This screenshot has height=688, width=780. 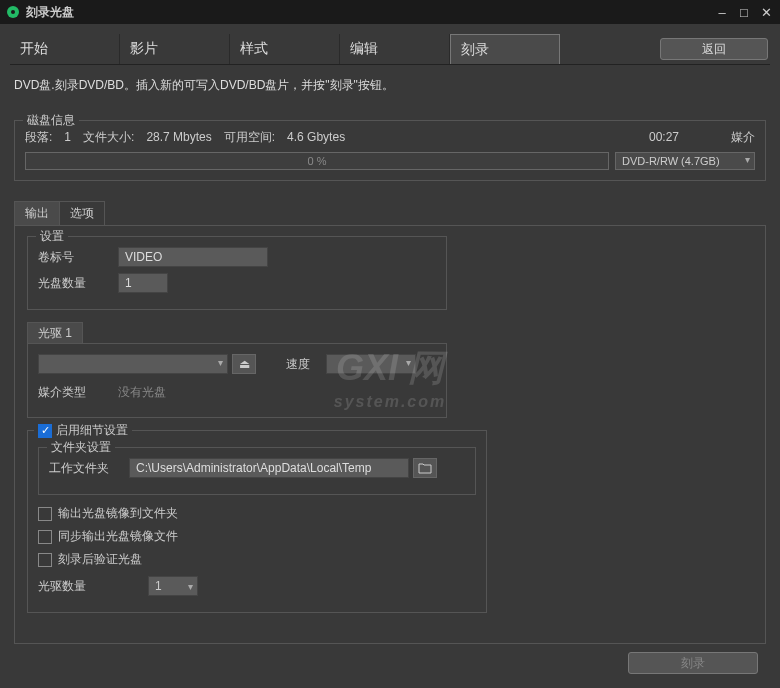 What do you see at coordinates (45, 514) in the screenshot?
I see `output-folder-checkbox` at bounding box center [45, 514].